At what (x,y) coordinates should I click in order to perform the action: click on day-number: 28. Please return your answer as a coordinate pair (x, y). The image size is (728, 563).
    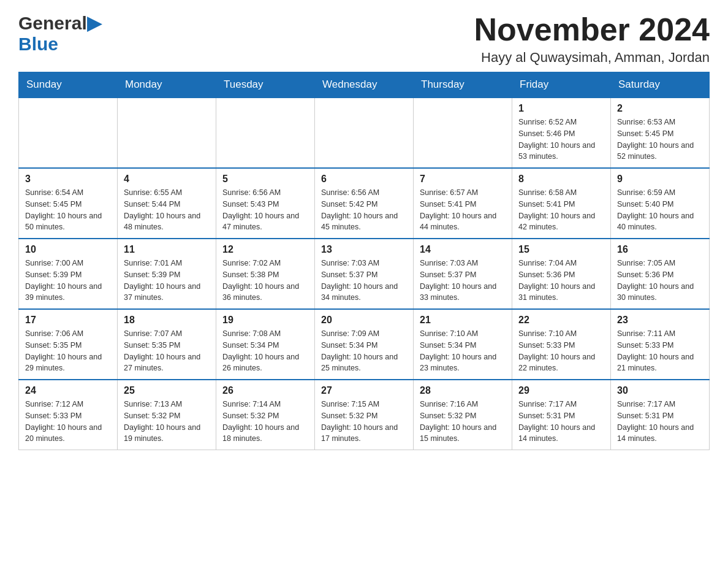
    Looking at the image, I should click on (463, 391).